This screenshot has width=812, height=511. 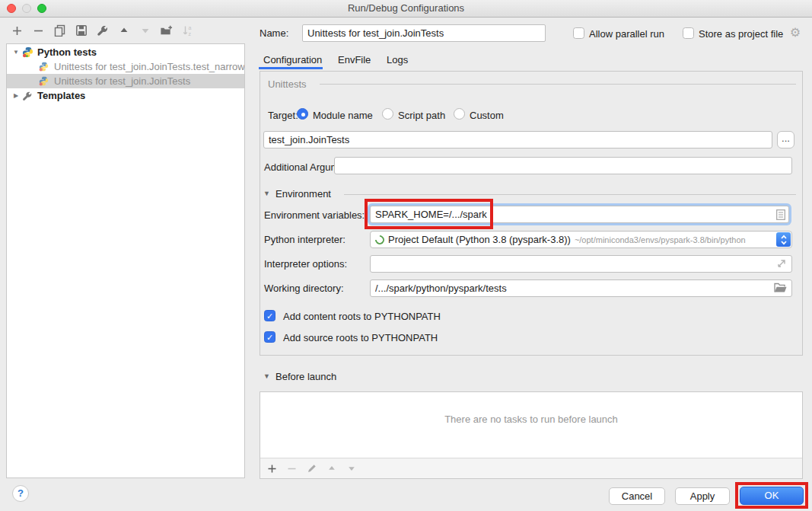 What do you see at coordinates (67, 52) in the screenshot?
I see `tree-item-label: Python tests` at bounding box center [67, 52].